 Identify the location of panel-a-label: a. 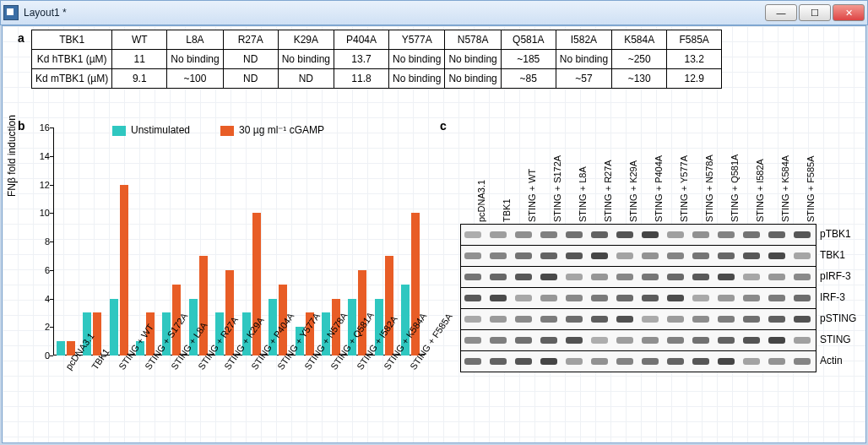
(21, 38).